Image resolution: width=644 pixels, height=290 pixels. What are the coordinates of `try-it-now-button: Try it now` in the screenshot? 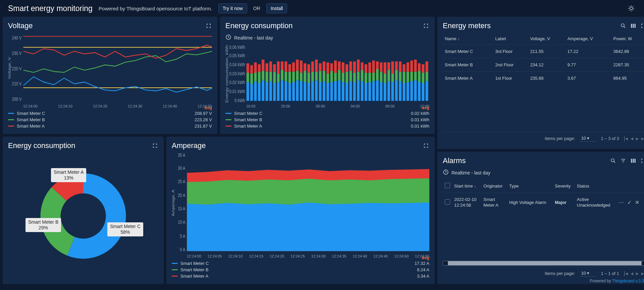 It's located at (233, 8).